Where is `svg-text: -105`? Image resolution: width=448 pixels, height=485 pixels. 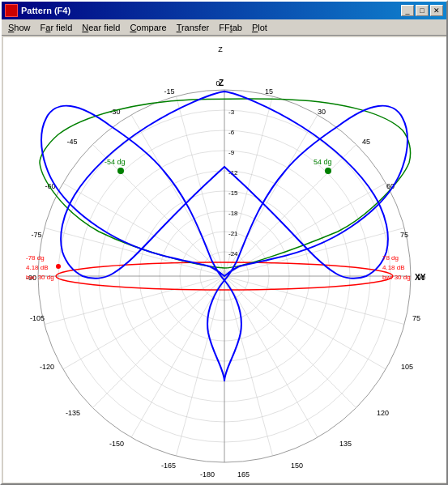 svg-text: -105 is located at coordinates (37, 318).